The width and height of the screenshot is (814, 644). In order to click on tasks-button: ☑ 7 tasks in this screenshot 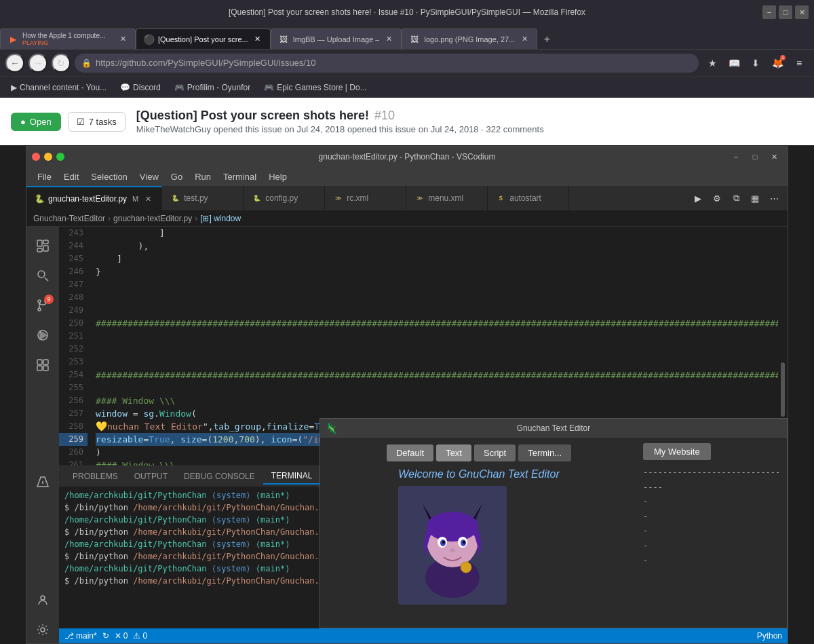, I will do `click(96, 122)`.